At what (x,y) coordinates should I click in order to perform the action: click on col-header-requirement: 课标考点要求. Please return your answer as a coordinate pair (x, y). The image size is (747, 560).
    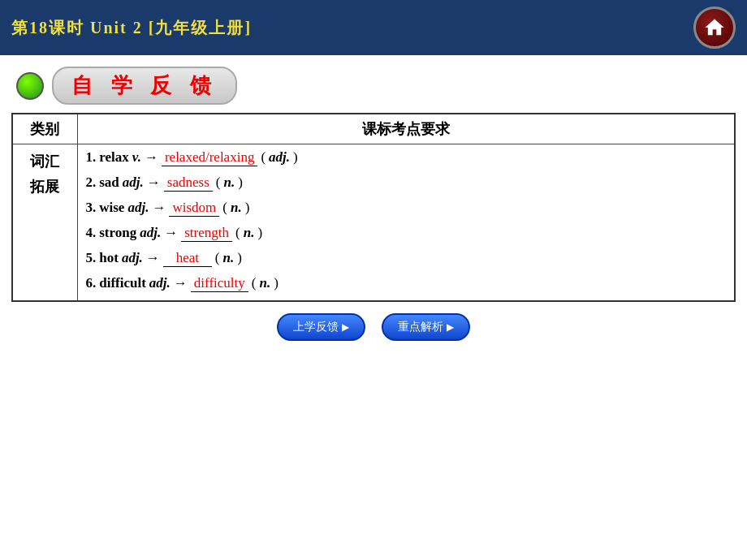
    Looking at the image, I should click on (406, 129).